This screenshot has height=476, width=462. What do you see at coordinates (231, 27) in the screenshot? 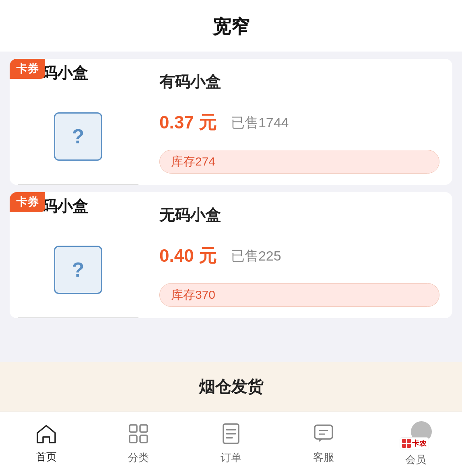
I see `page-title: 宽窄` at bounding box center [231, 27].